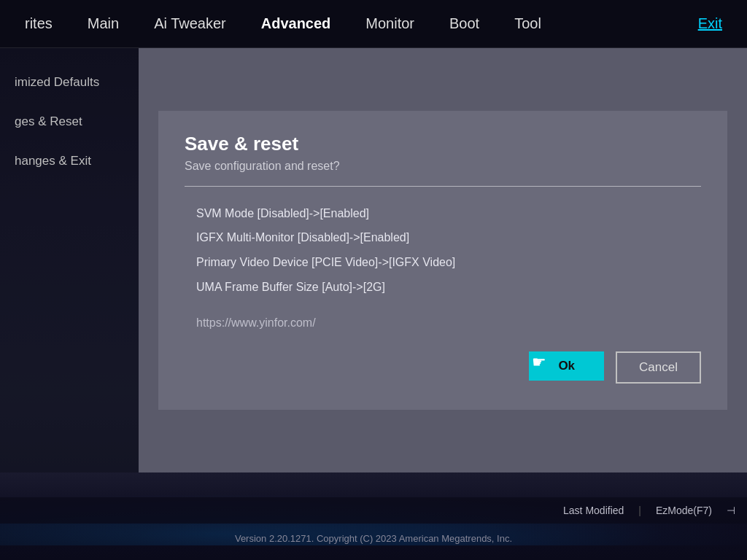 The image size is (747, 560). I want to click on ok-button-wrapper: Ok ☛, so click(566, 368).